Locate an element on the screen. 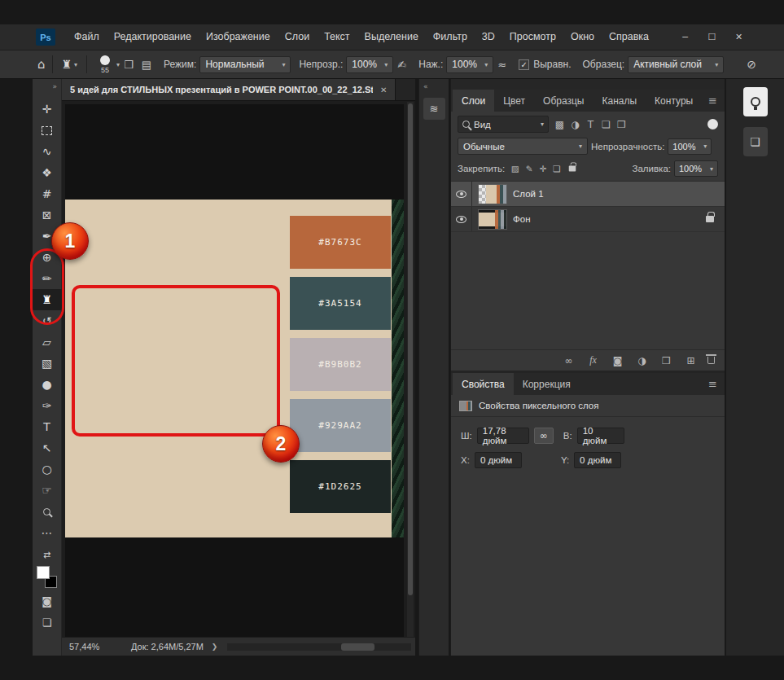 The width and height of the screenshot is (784, 680). link-layers-icon: ∞ is located at coordinates (568, 360).